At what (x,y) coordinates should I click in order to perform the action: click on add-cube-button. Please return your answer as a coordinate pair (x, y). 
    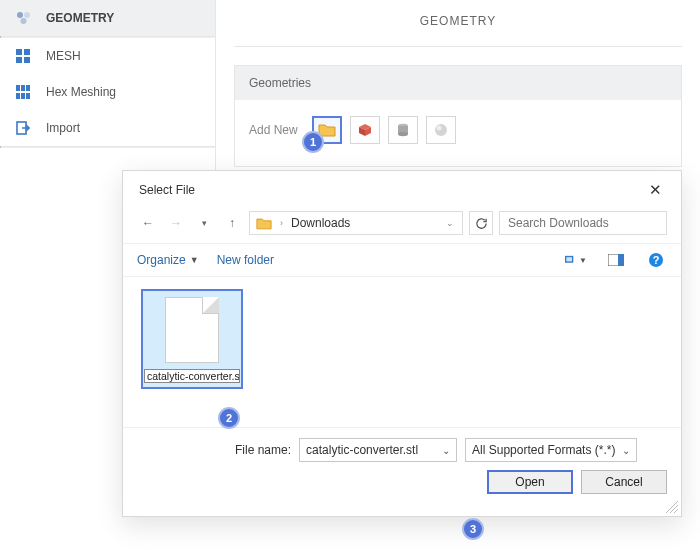
    Looking at the image, I should click on (365, 130).